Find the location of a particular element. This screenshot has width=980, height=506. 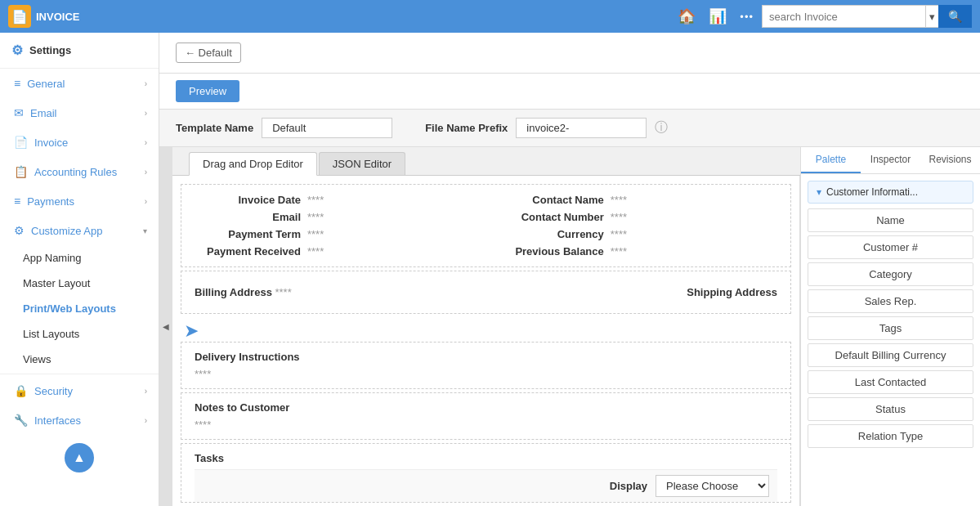

payments-chevron-icon: › is located at coordinates (145, 201).